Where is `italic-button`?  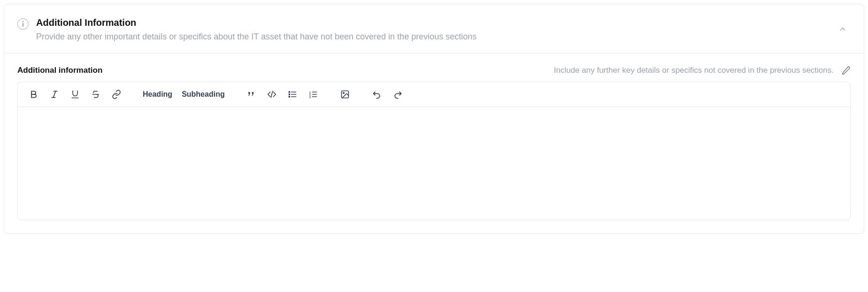 italic-button is located at coordinates (54, 94).